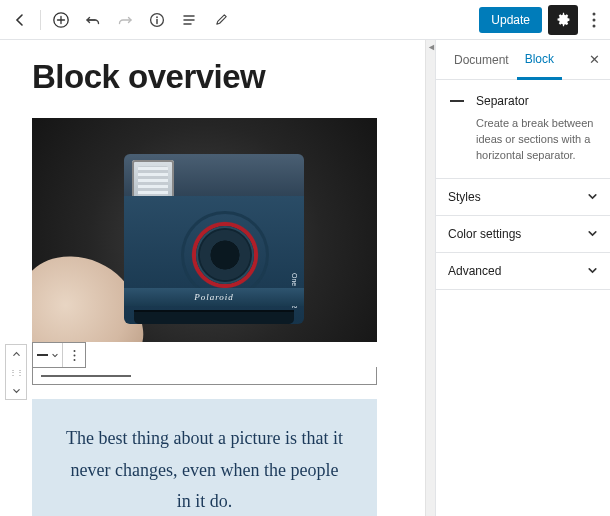 This screenshot has height=516, width=610. I want to click on drag-handle-icon: ⋮⋮, so click(16, 372).